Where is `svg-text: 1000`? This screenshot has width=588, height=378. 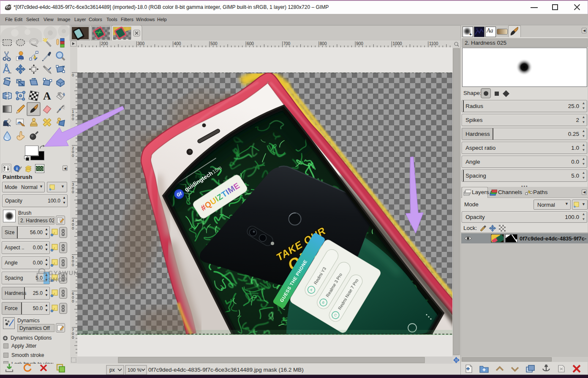 svg-text: 1000 is located at coordinates (397, 44).